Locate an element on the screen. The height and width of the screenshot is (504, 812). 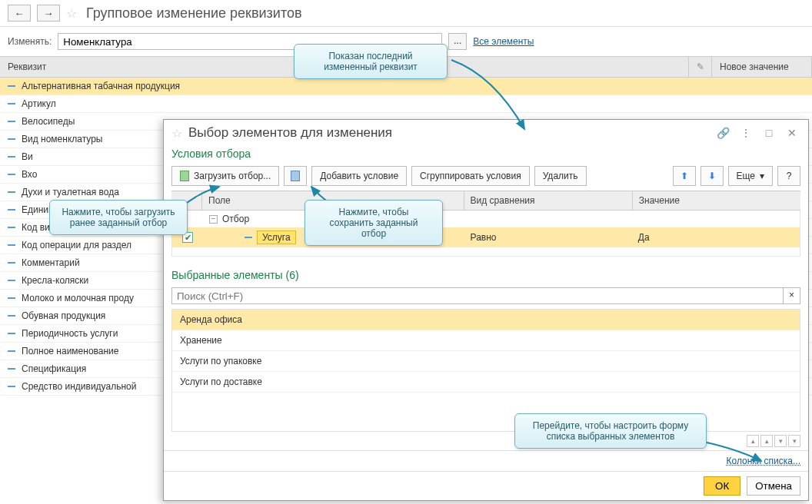
pencil-icon is located at coordinates (701, 67).